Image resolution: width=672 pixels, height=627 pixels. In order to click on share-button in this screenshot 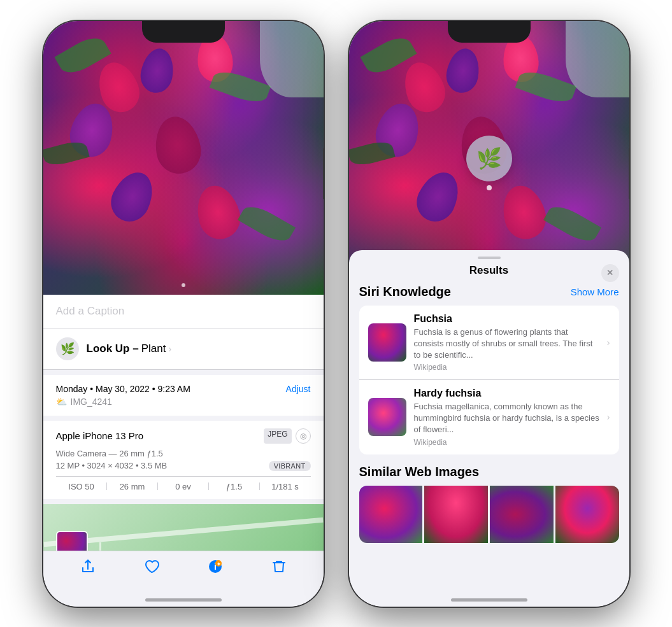, I will do `click(88, 568)`.